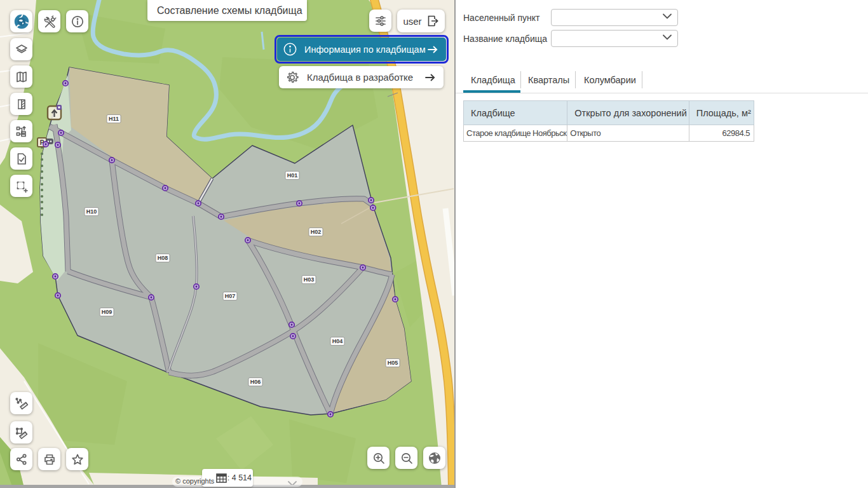 Image resolution: width=868 pixels, height=488 pixels. What do you see at coordinates (255, 382) in the screenshot?
I see `svg-text: Н06` at bounding box center [255, 382].